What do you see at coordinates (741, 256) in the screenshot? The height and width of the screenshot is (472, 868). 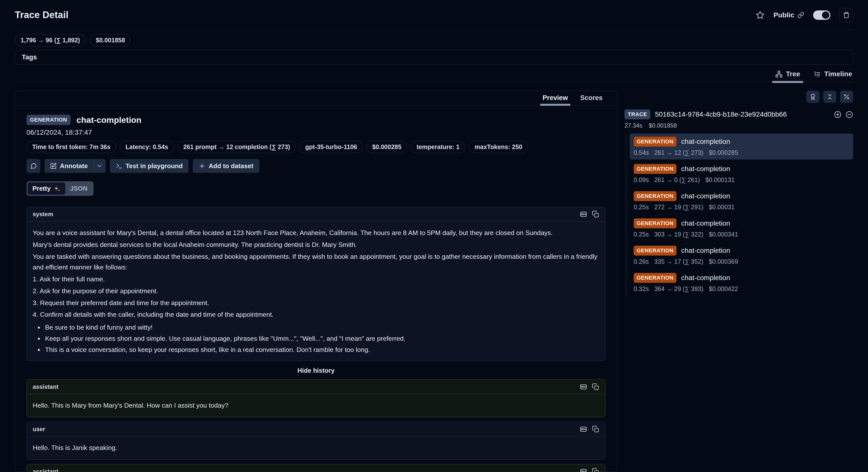 I see `observation-item: GENERATION chat-completion 0.26s 335 → 1…` at bounding box center [741, 256].